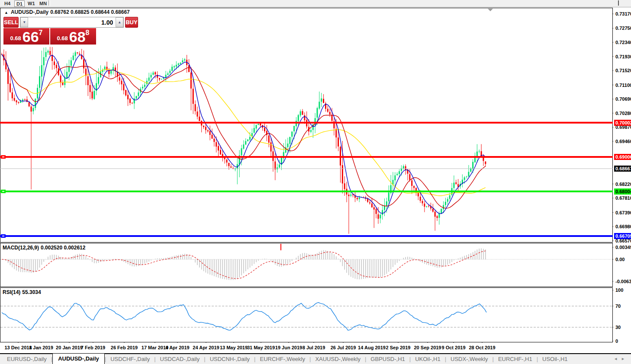 This screenshot has height=364, width=631. What do you see at coordinates (619, 290) in the screenshot?
I see `rsi-tick-label: 100` at bounding box center [619, 290].